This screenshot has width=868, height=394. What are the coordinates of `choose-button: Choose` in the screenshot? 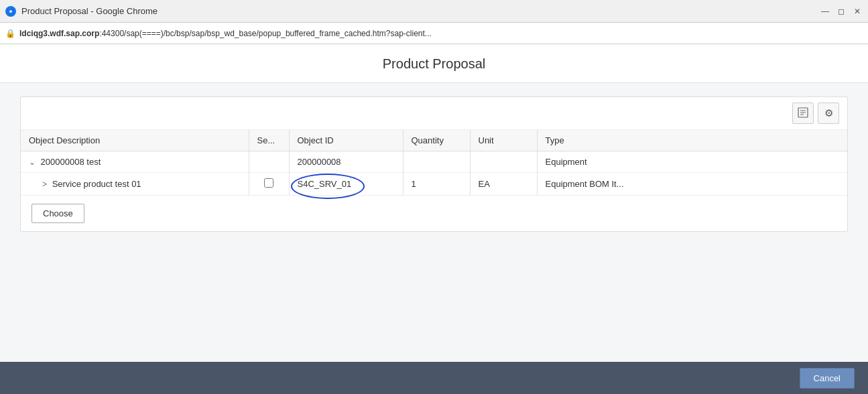 It's located at (58, 213).